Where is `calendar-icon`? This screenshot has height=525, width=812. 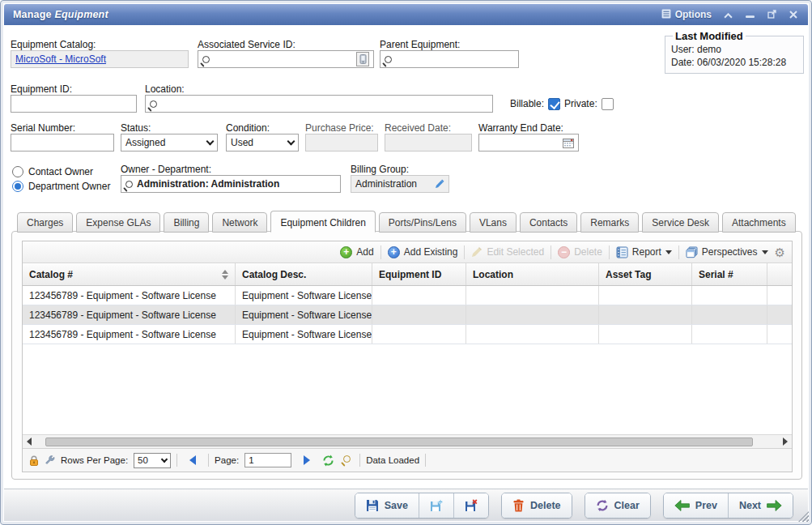 calendar-icon is located at coordinates (568, 143).